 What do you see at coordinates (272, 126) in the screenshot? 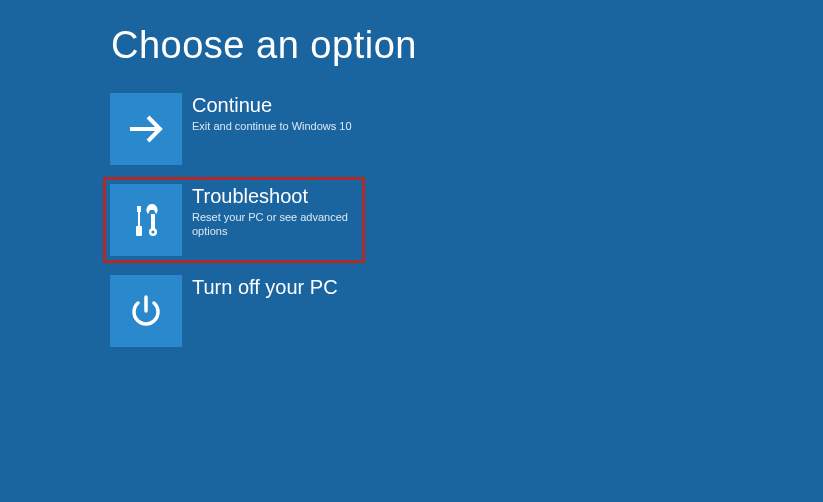
I see `option-continue-desc: Exit and continue to Windows 10` at bounding box center [272, 126].